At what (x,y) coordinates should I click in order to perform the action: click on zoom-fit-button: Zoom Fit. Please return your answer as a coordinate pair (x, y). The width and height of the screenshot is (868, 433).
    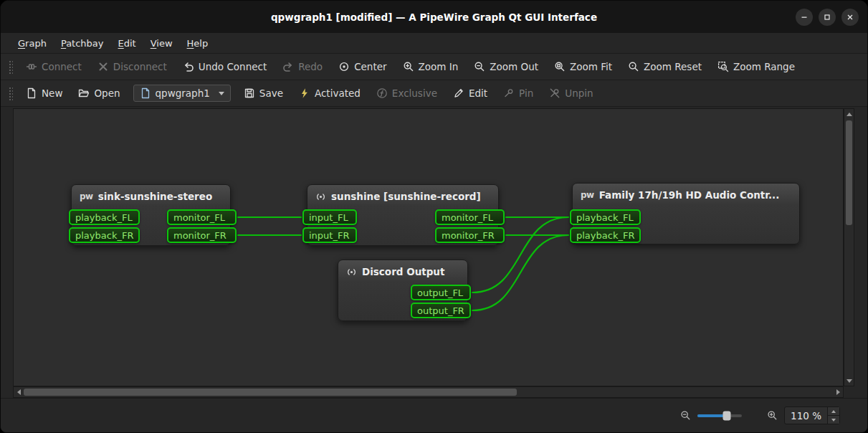
    Looking at the image, I should click on (583, 67).